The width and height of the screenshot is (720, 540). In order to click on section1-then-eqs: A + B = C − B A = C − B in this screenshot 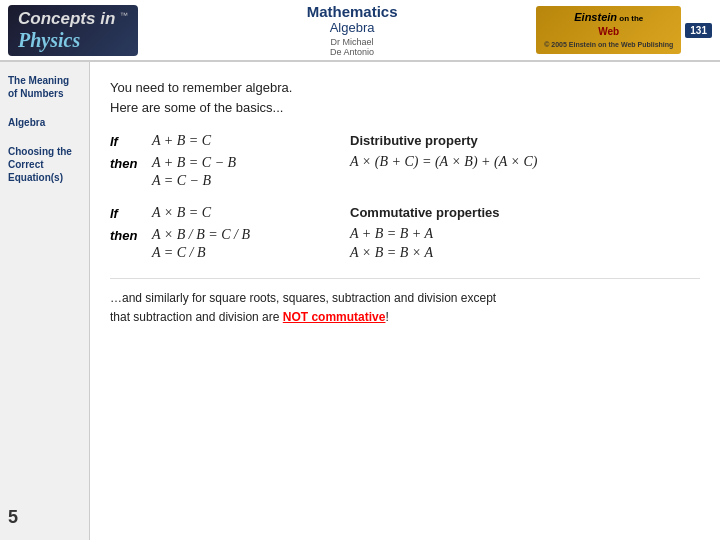, I will do `click(194, 172)`.